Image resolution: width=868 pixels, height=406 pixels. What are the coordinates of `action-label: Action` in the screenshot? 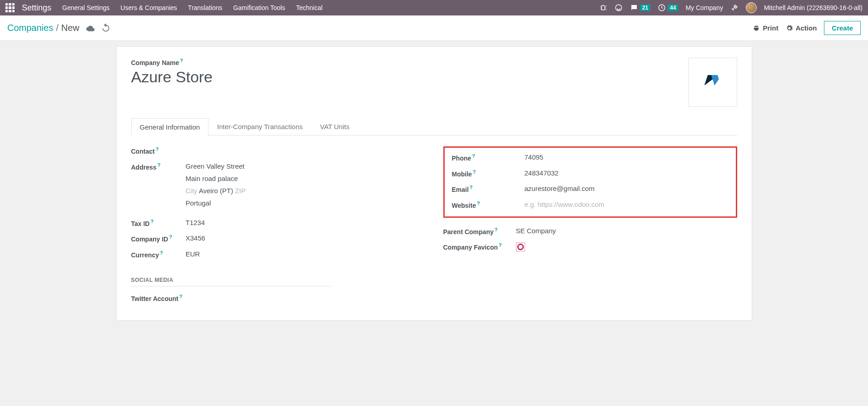 It's located at (807, 28).